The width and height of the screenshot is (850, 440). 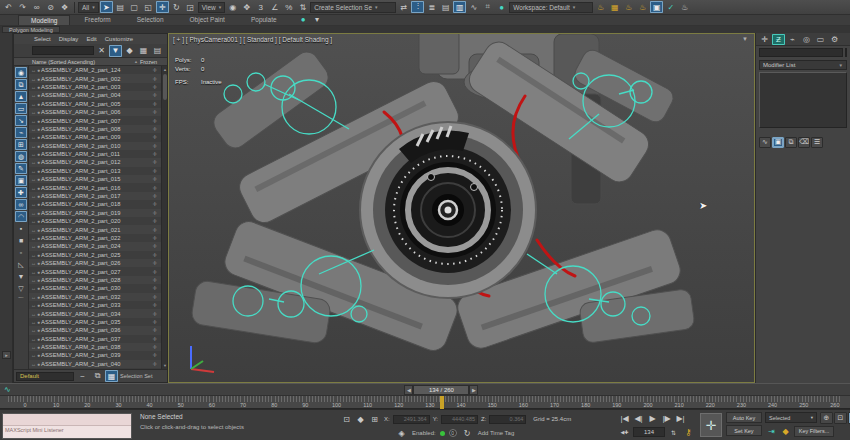 What do you see at coordinates (840, 418) in the screenshot?
I see `zoom-all-icon: ⊡` at bounding box center [840, 418].